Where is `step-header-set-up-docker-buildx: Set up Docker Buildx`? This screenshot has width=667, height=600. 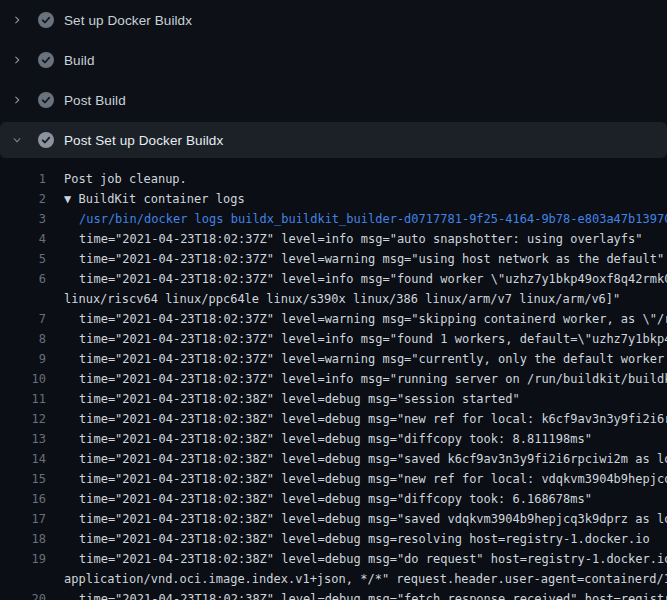
step-header-set-up-docker-buildx: Set up Docker Buildx is located at coordinates (334, 20).